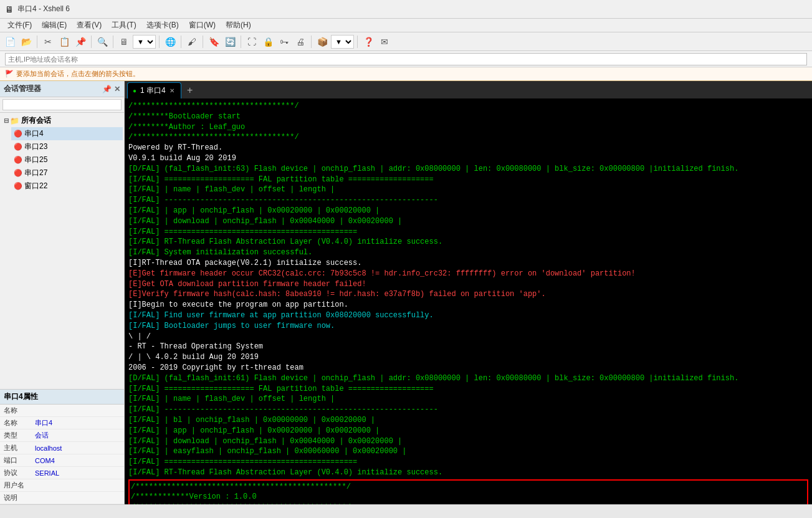 This screenshot has height=518, width=812. What do you see at coordinates (9, 74) in the screenshot?
I see `flag-icon: 🚩` at bounding box center [9, 74].